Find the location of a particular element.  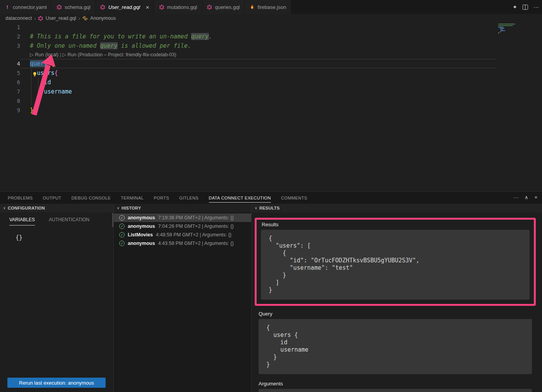

panel-tab-debug-console: DEBUG CONSOLE is located at coordinates (91, 198).